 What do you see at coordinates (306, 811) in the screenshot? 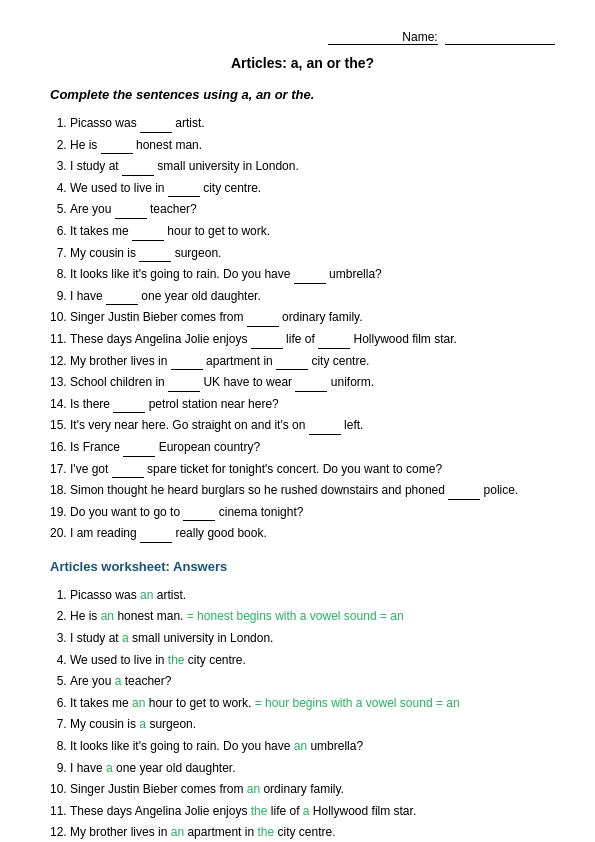
I see `answer-word2: a` at bounding box center [306, 811].